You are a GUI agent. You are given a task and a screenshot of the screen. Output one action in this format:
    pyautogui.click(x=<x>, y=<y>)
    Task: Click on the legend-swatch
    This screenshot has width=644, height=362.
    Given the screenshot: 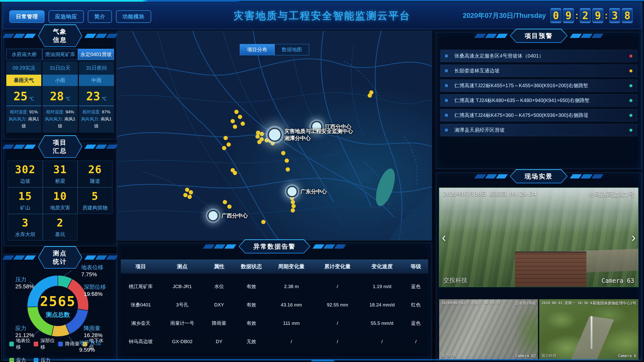 What is the action you would take?
    pyautogui.click(x=36, y=344)
    